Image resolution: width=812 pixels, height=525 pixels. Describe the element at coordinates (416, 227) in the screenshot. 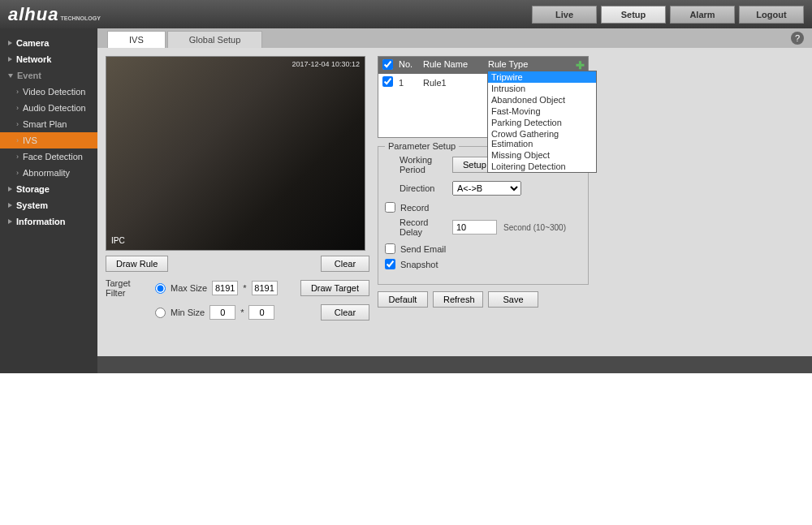

I see `record-delay-label: Record Delay` at that location.